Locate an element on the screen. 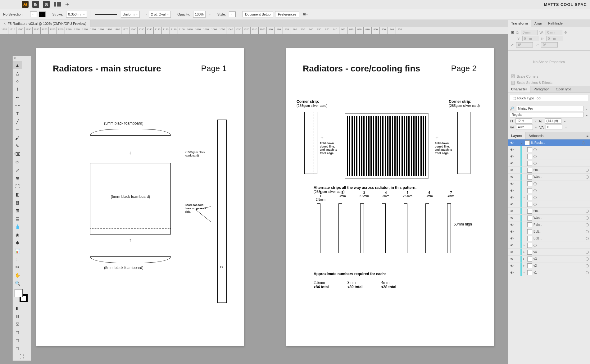  shear-field: 0° is located at coordinates (549, 45).